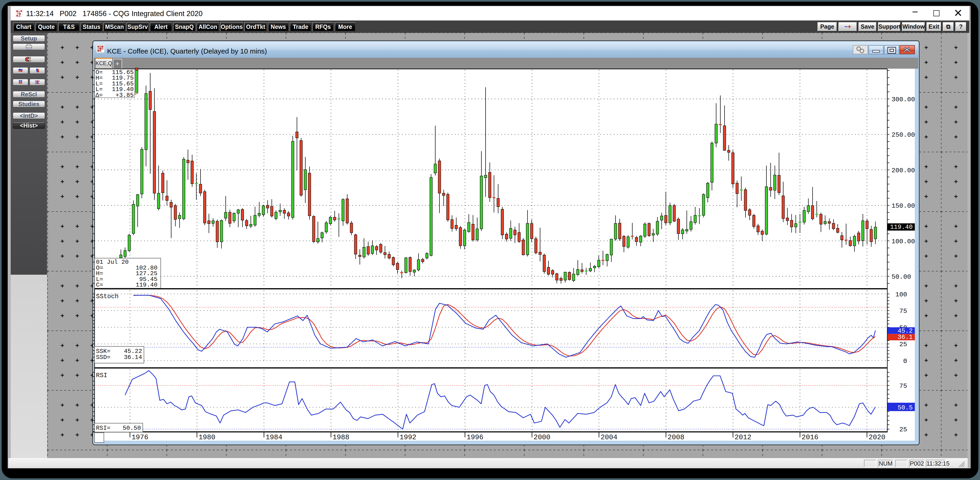 This screenshot has height=480, width=980. Describe the element at coordinates (408, 437) in the screenshot. I see `svg-text: 1992` at that location.